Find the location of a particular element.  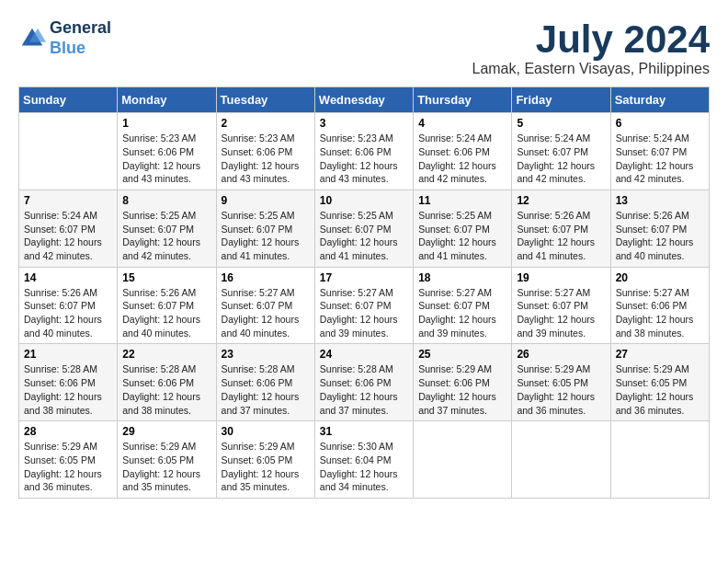

logo-icon is located at coordinates (32, 39).